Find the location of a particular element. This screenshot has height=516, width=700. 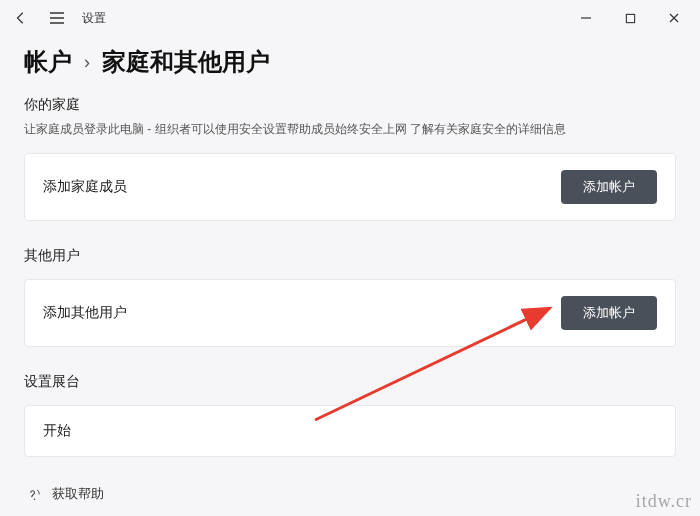

add-family-card: 添加家庭成员 添加帐户 is located at coordinates (350, 187).